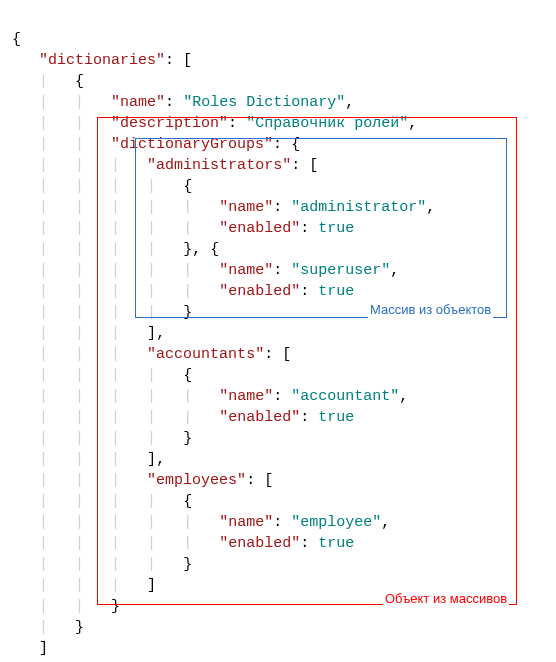 The width and height of the screenshot is (556, 662). Describe the element at coordinates (16, 40) in the screenshot. I see `brace: {` at that location.